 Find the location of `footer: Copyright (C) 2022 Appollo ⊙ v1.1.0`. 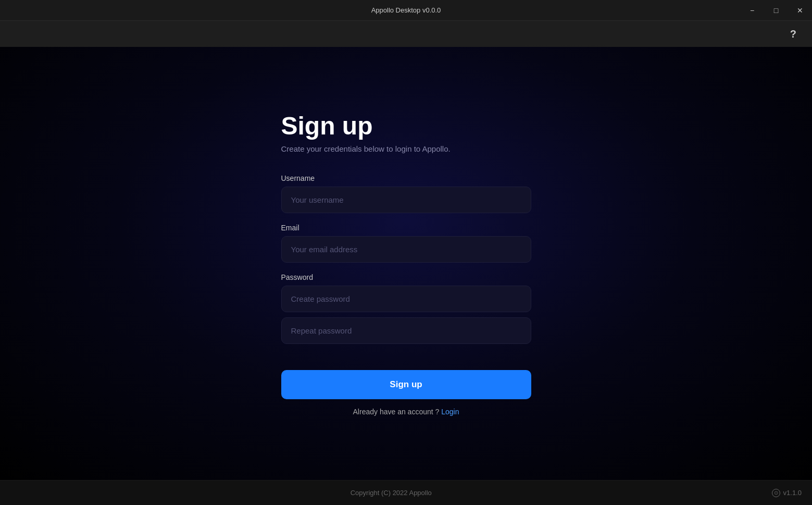

footer: Copyright (C) 2022 Appollo ⊙ v1.1.0 is located at coordinates (406, 492).